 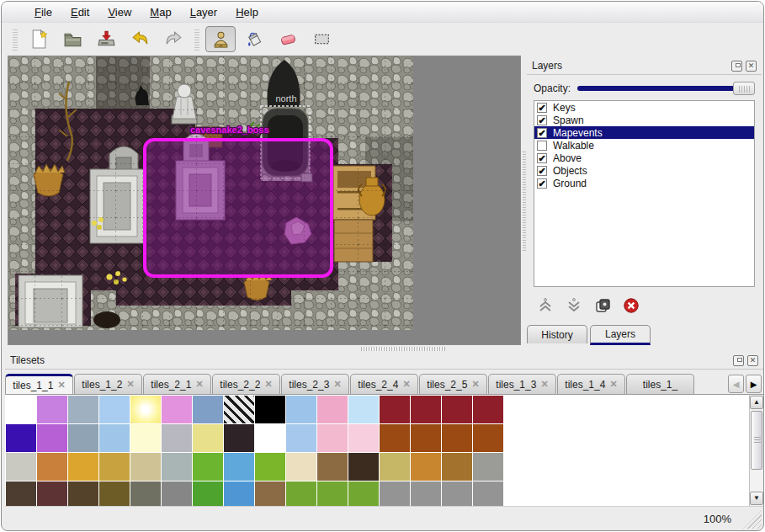 I want to click on raise-layer-button, so click(x=545, y=306).